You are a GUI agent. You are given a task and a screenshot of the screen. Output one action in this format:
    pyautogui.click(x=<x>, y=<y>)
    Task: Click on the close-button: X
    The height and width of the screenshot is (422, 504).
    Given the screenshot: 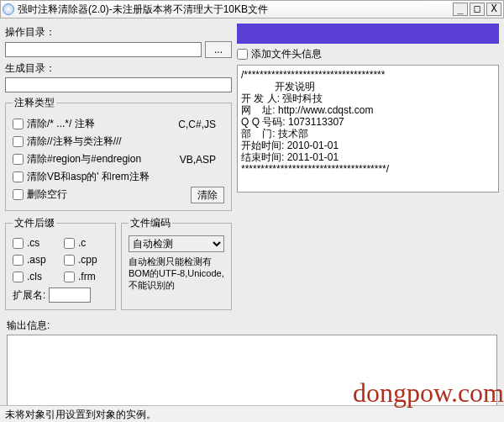 What is the action you would take?
    pyautogui.click(x=494, y=9)
    